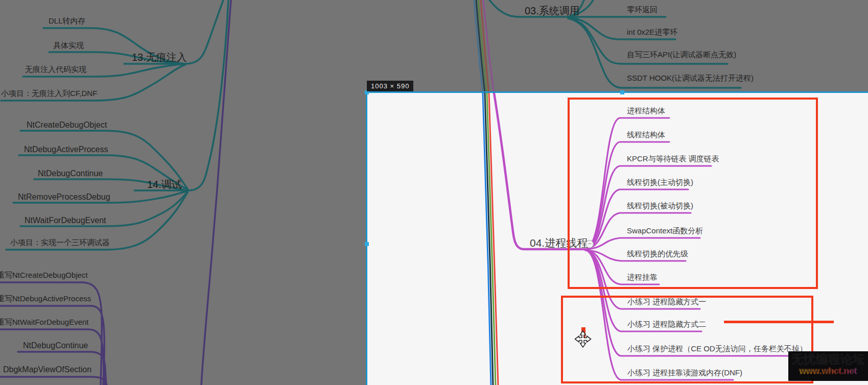  Describe the element at coordinates (56, 69) in the screenshot. I see `topic-traceless-code-impl: 无痕注入代码实现` at that location.